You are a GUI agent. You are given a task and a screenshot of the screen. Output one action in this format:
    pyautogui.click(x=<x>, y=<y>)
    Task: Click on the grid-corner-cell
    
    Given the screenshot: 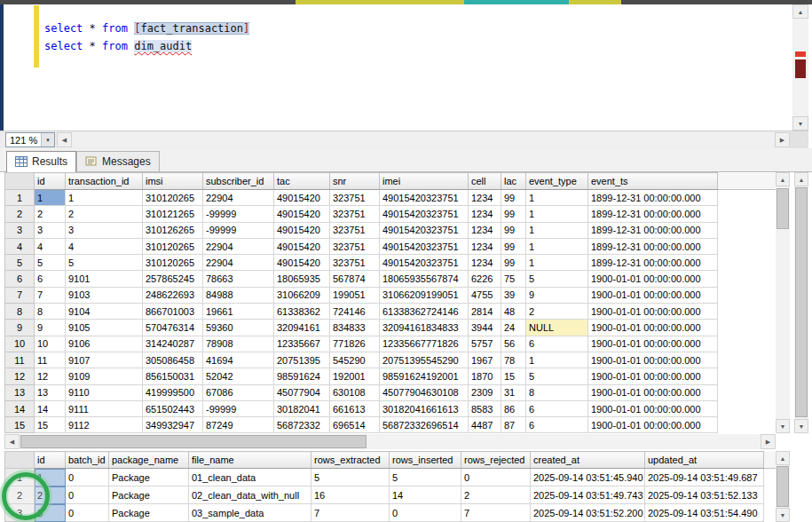 What is the action you would take?
    pyautogui.click(x=20, y=460)
    